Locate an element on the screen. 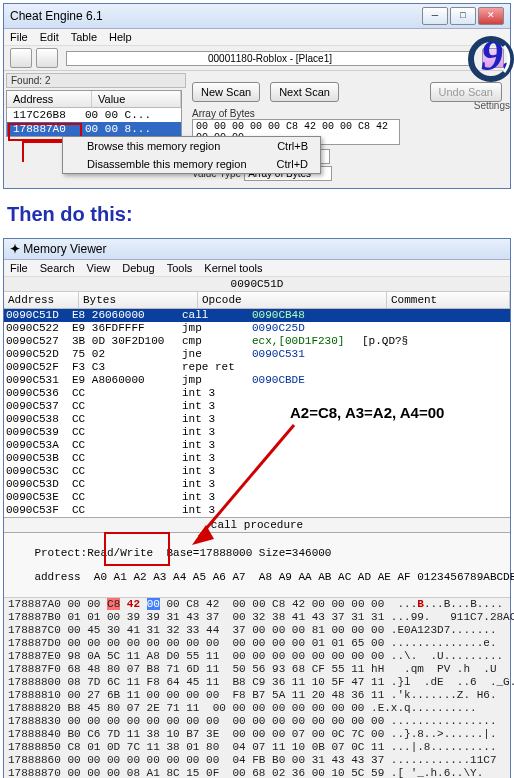 This screenshot has width=514, height=778. minimize-button: ─ is located at coordinates (435, 16).